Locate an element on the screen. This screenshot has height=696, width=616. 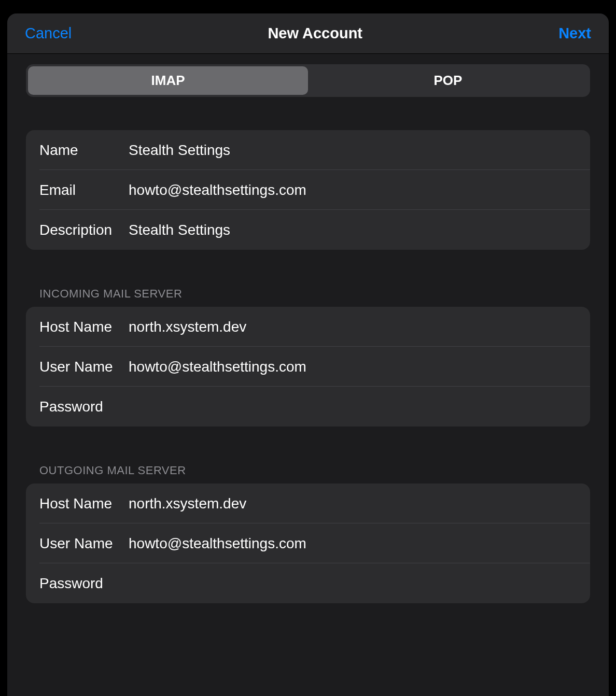
protocol-segmented-control: IMAP POP is located at coordinates (308, 81).